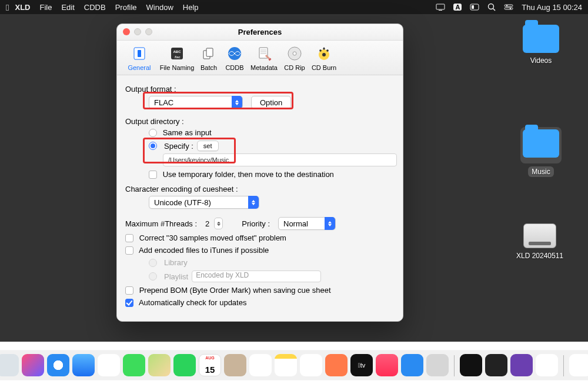 The width and height of the screenshot is (588, 384). Describe the element at coordinates (509, 7) in the screenshot. I see `control-center-icon` at that location.